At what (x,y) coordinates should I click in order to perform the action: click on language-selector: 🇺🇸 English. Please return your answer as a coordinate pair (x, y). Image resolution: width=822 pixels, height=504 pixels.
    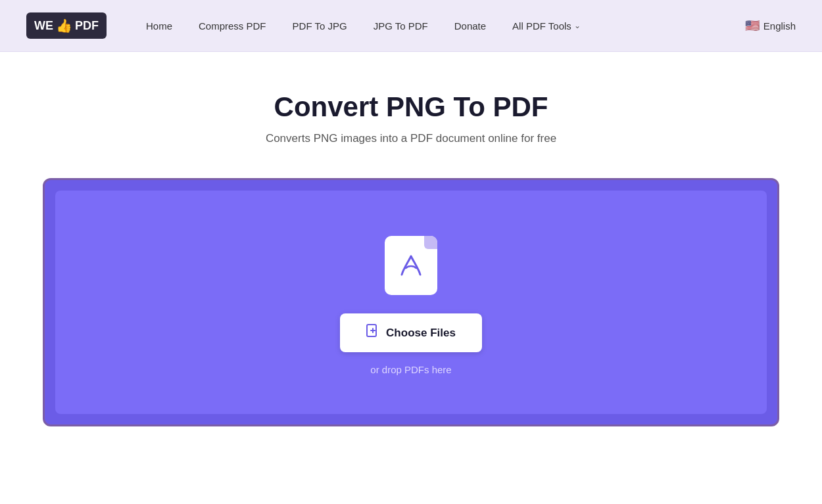
    Looking at the image, I should click on (771, 26).